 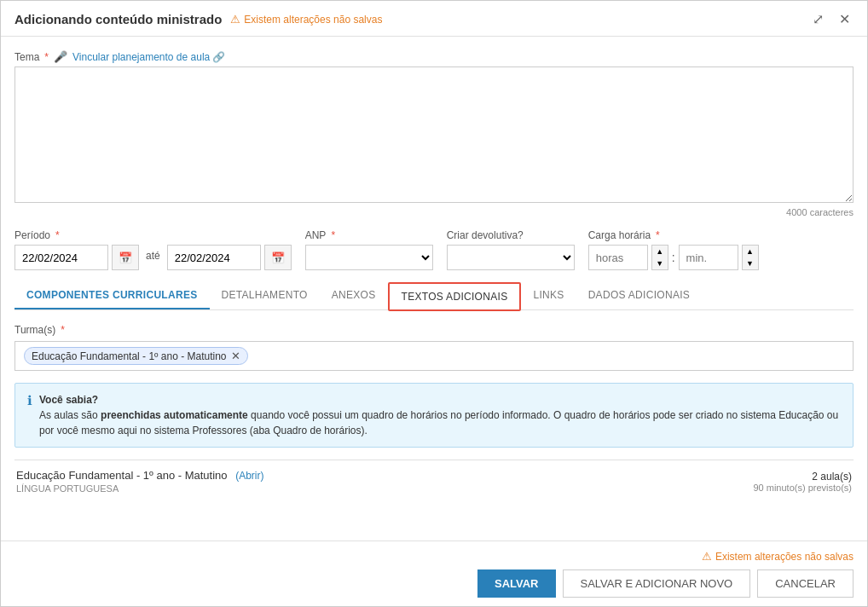 What do you see at coordinates (369, 257) in the screenshot?
I see `anp-select` at bounding box center [369, 257].